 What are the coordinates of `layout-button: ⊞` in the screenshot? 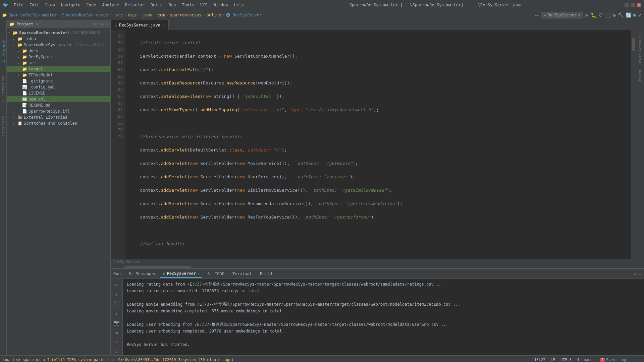 It's located at (635, 15).